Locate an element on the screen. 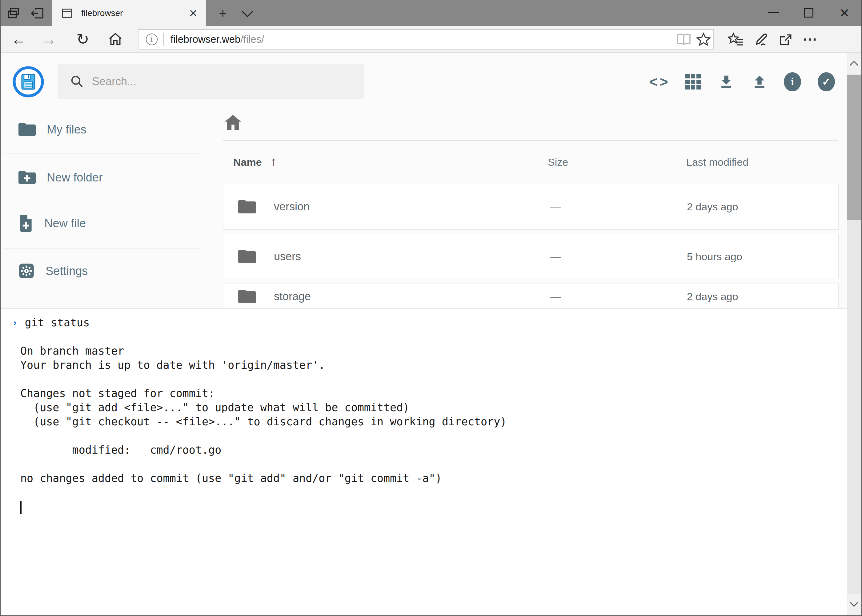 This screenshot has width=862, height=616. listing-header: Name ↑ Size Last modified is located at coordinates (531, 162).